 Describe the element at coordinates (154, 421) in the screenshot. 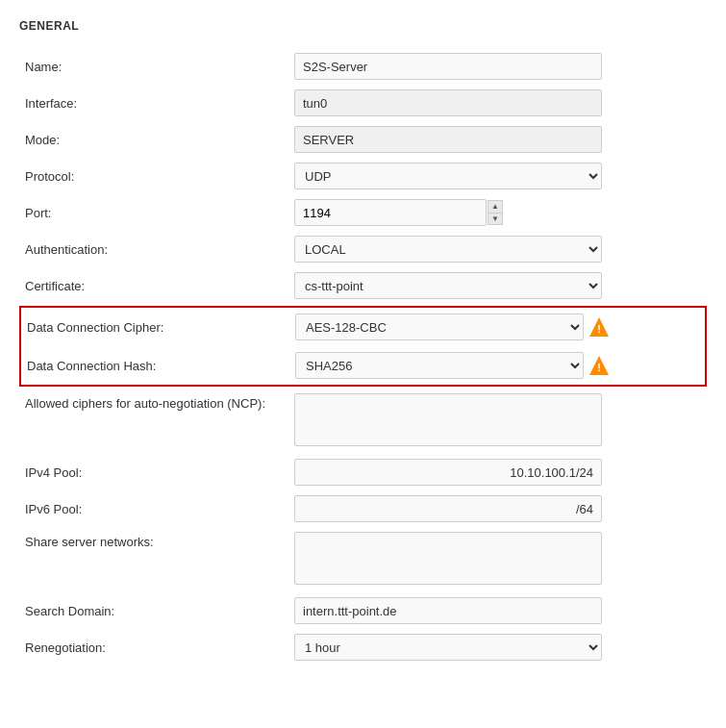

I see `allowed-ciphers-label: Allowed ciphers for auto-negotiation (NC…` at that location.